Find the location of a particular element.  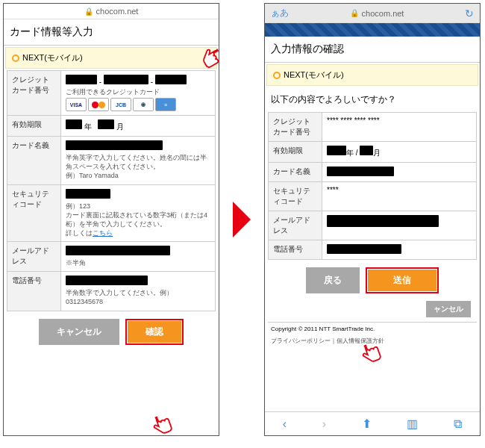

back-button: 戻る is located at coordinates (333, 281).